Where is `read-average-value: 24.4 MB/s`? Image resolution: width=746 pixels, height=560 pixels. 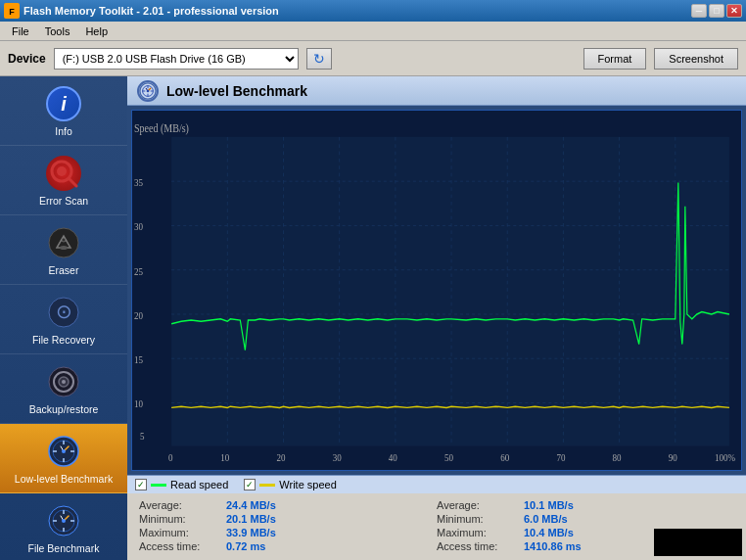
read-average-value: 24.4 MB/s is located at coordinates (251, 505).